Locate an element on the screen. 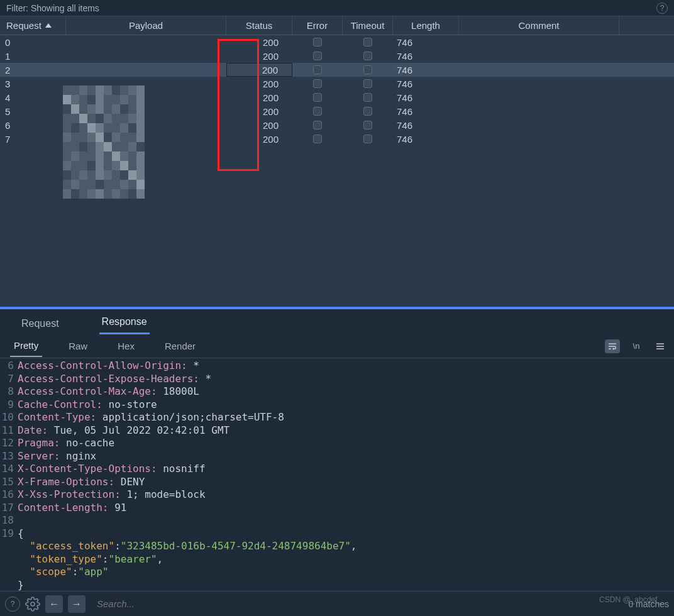  reqresp-tabs: Request Response is located at coordinates (337, 322).